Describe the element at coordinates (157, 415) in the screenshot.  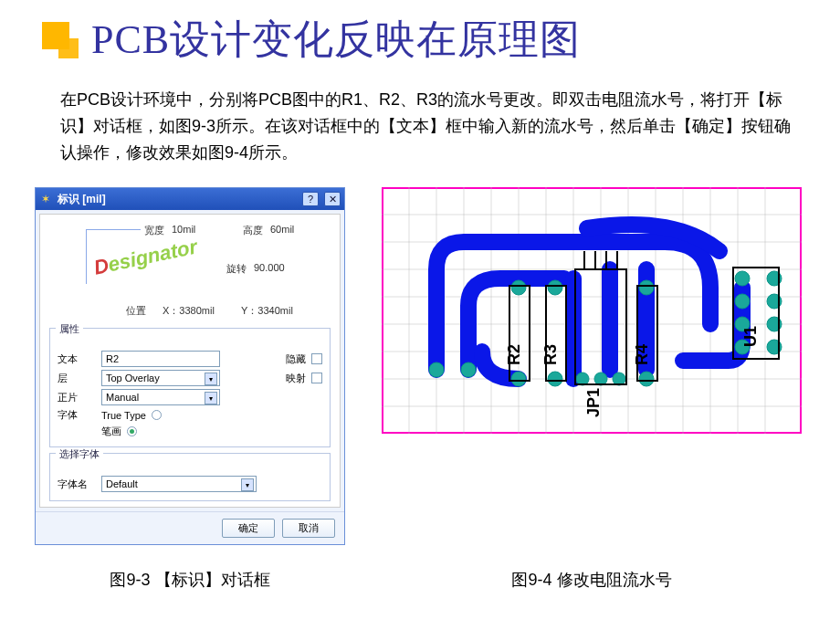
I see `font-truetype-radio` at that location.